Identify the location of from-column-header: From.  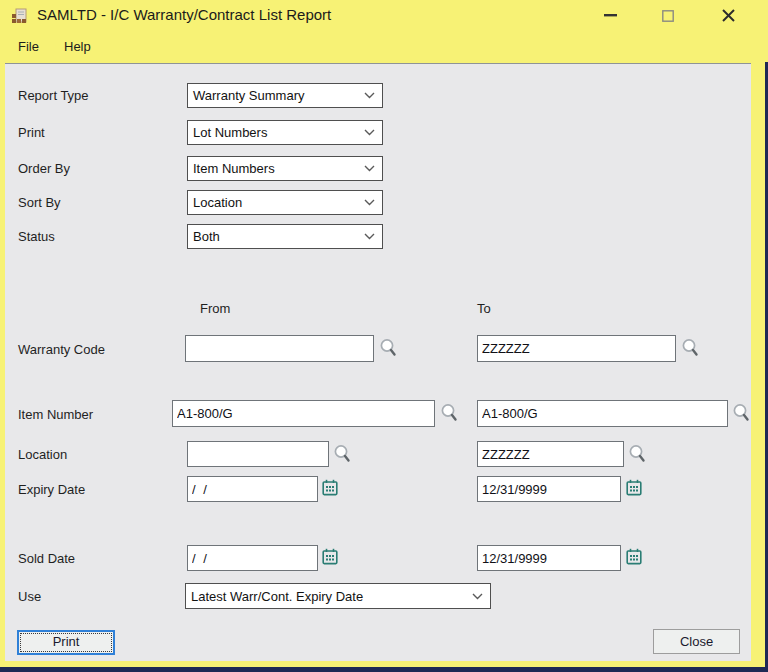
(215, 308).